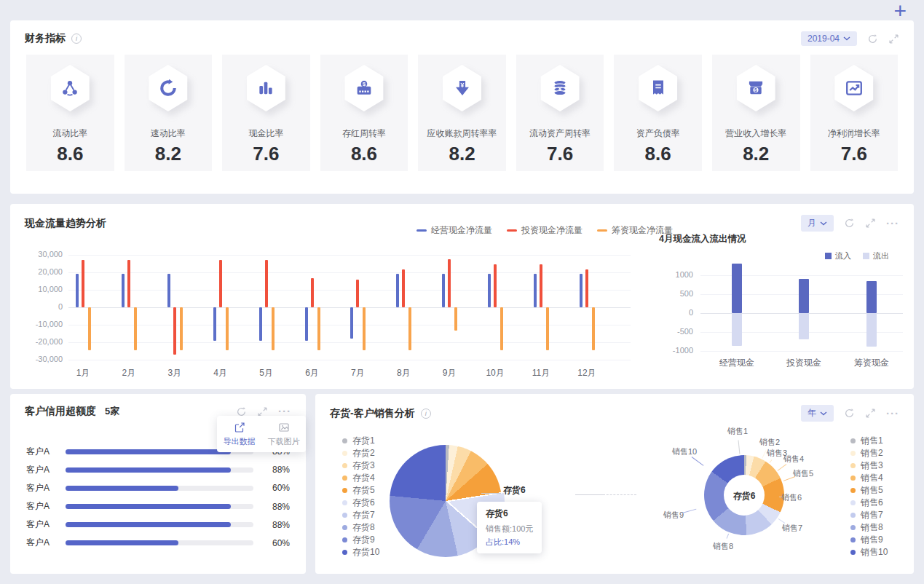 The image size is (924, 584). What do you see at coordinates (510, 514) in the screenshot?
I see `tooltip-title: 存货6` at bounding box center [510, 514].